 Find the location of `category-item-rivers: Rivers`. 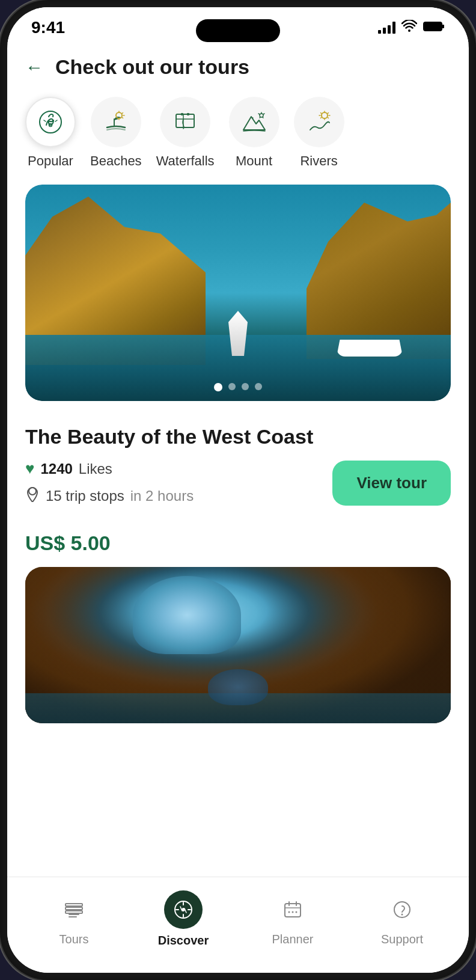

category-item-rivers: Rivers is located at coordinates (319, 133).